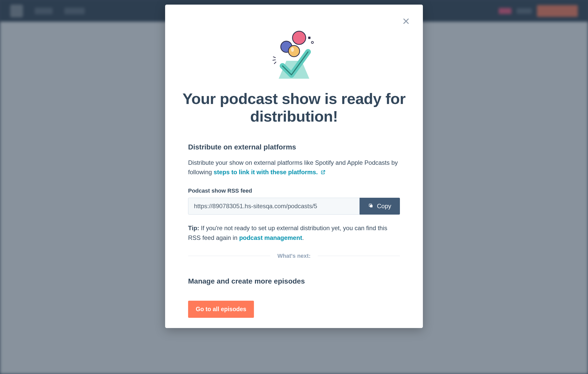  What do you see at coordinates (294, 168) in the screenshot?
I see `distribute-body: Distribute your show on external platfor…` at bounding box center [294, 168].